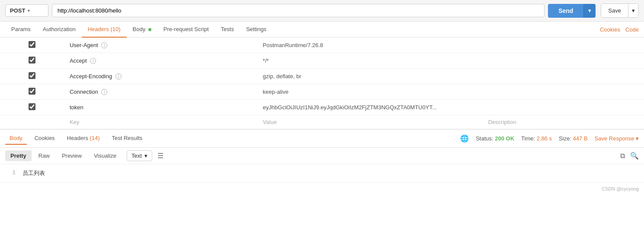 The image size is (644, 232). What do you see at coordinates (18, 156) in the screenshot?
I see `format-tab-pretty: Pretty` at bounding box center [18, 156].